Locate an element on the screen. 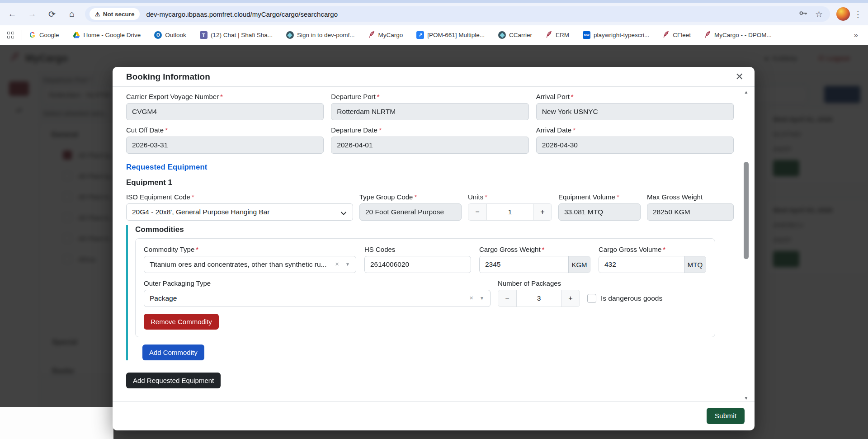 Image resolution: width=868 pixels, height=439 pixels. equipment-volume-input: 33.081 MTQ is located at coordinates (599, 212).